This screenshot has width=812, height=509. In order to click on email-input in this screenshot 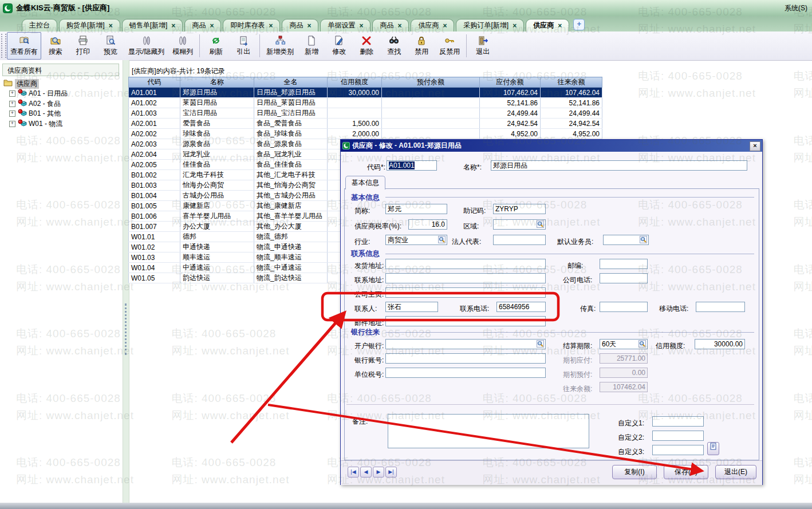, I will do `click(466, 321)`.